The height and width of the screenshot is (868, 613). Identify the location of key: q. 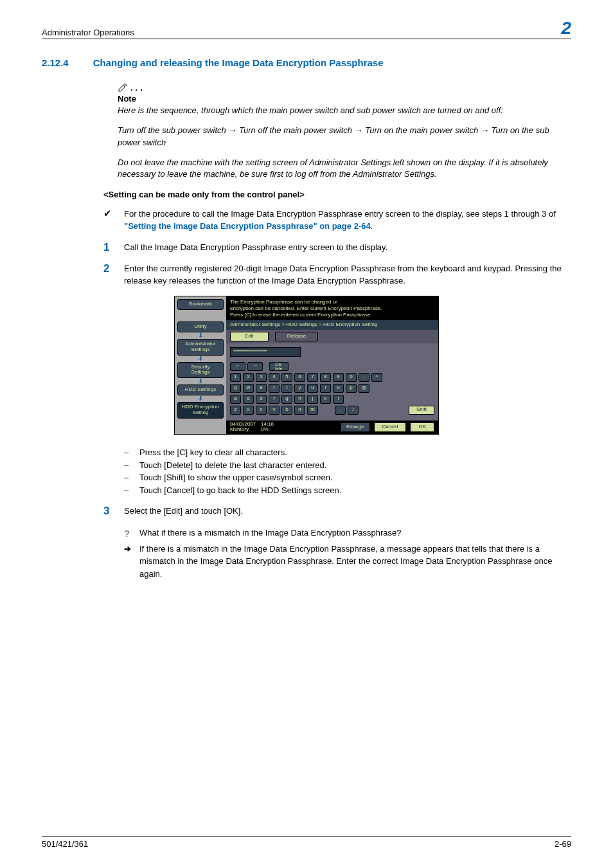
(235, 388).